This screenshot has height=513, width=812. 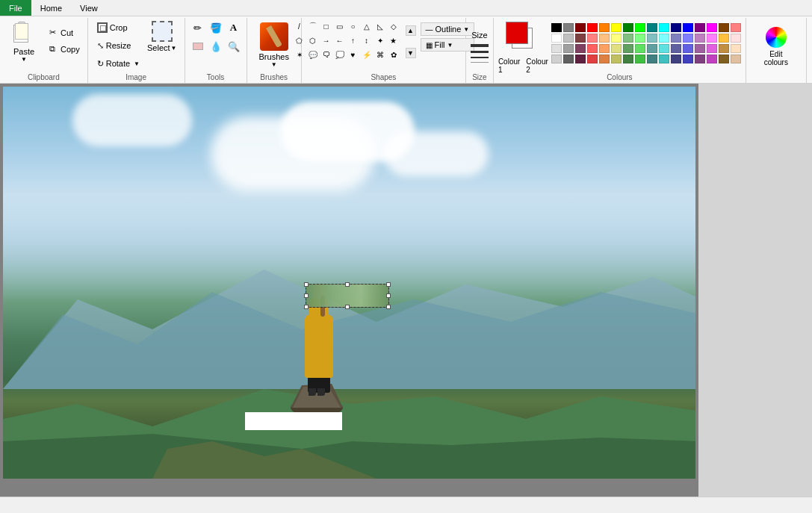 What do you see at coordinates (353, 55) in the screenshot?
I see `shape-heart: ♥` at bounding box center [353, 55].